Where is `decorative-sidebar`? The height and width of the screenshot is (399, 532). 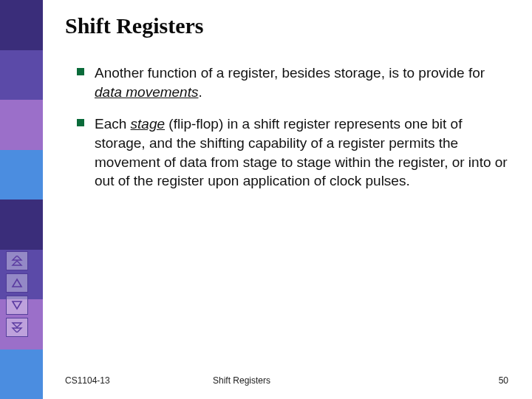
decorative-sidebar is located at coordinates (21, 200).